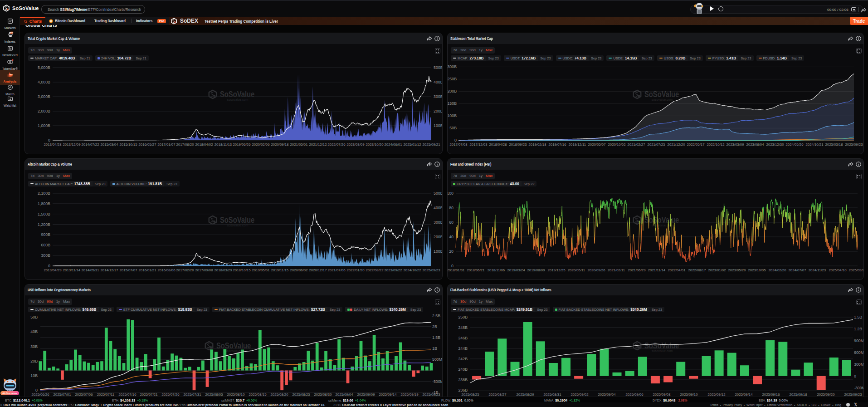 Image resolution: width=868 pixels, height=407 pixels. I want to click on svg-text: Beta, so click(11, 74).